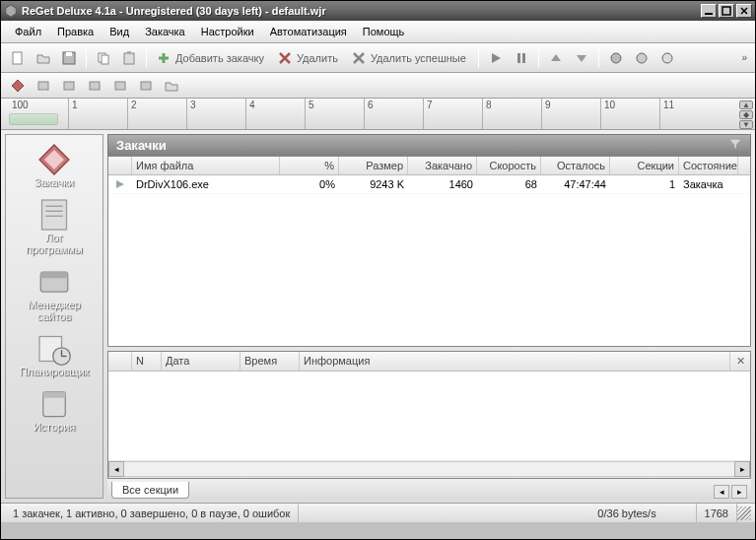 The image size is (756, 540). I want to click on column-headers: Имя файла % Размер Закачано Скорость Ост…, so click(430, 166).